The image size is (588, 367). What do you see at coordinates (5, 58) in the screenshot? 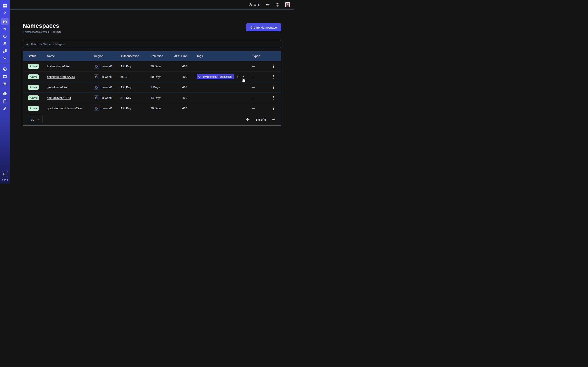
I see `asterisk-icon` at bounding box center [5, 58].